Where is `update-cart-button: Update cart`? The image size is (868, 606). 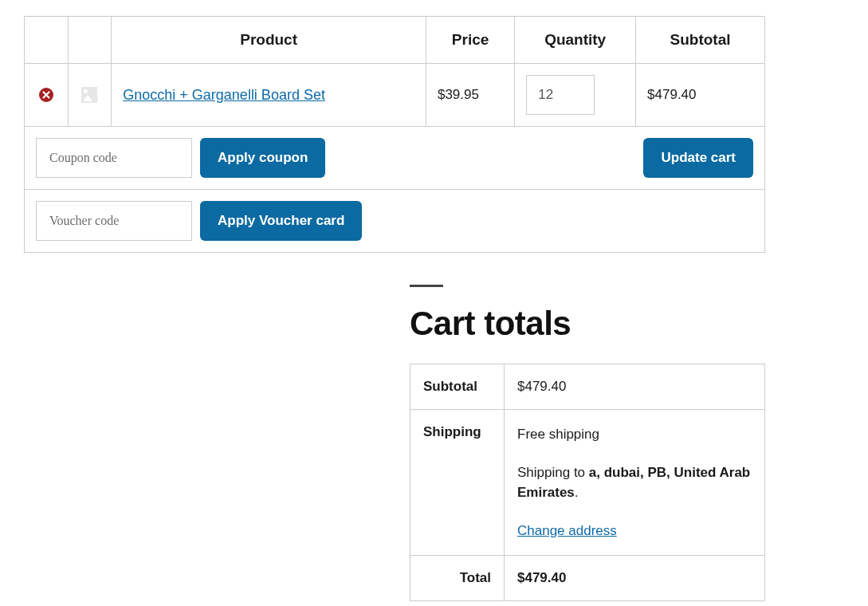
update-cart-button: Update cart is located at coordinates (698, 158).